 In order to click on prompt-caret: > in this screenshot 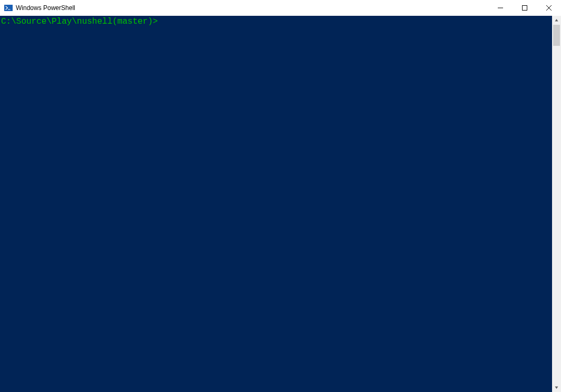, I will do `click(155, 22)`.